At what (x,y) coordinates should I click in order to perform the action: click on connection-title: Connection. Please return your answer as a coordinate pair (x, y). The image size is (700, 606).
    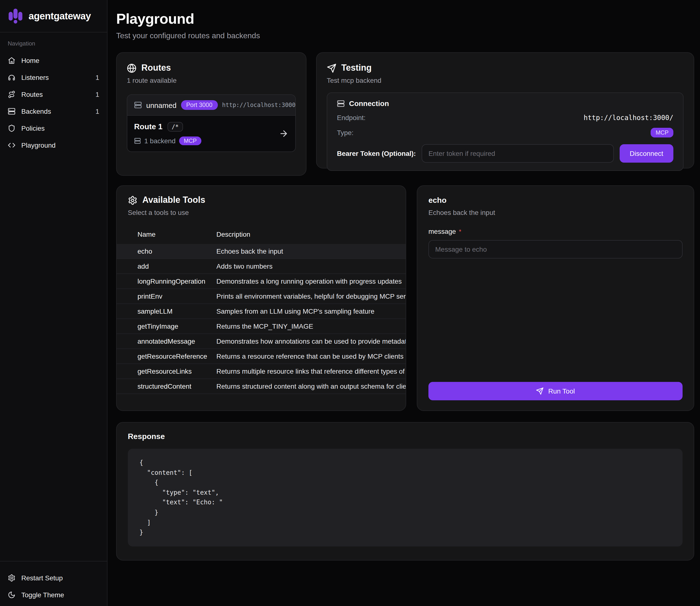
    Looking at the image, I should click on (369, 103).